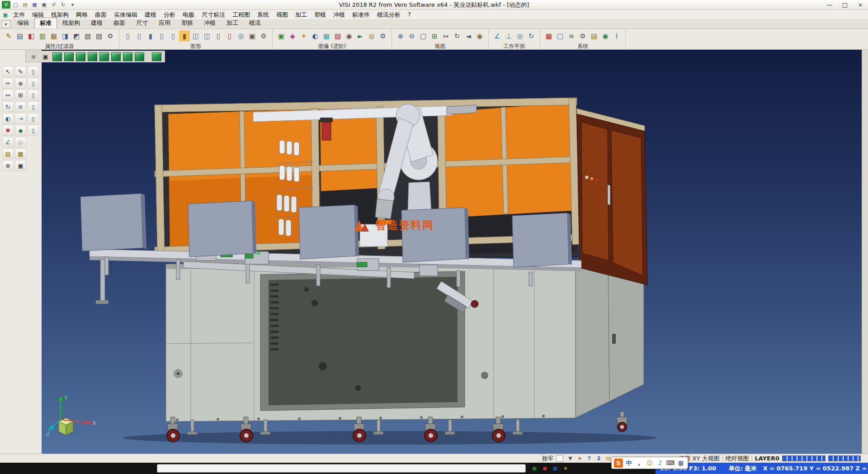 The image size is (868, 474). I want to click on layer-filter-icon: ▥, so click(42, 36).